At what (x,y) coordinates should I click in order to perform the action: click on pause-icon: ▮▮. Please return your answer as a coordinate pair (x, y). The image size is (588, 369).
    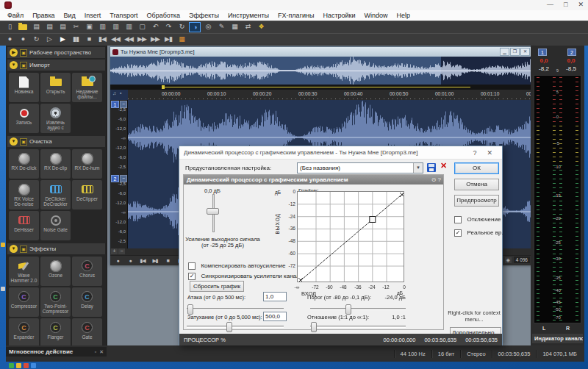
    Looking at the image, I should click on (76, 40).